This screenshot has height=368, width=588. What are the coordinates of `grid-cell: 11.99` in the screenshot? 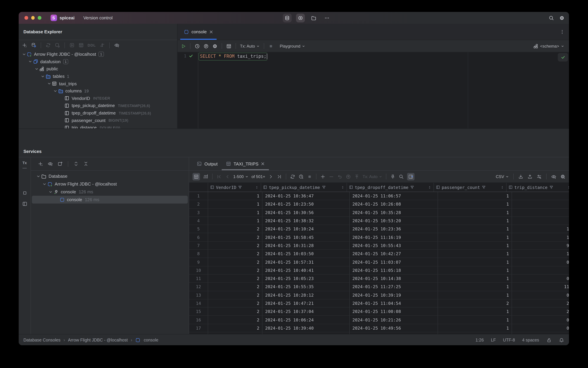 It's located at (540, 287).